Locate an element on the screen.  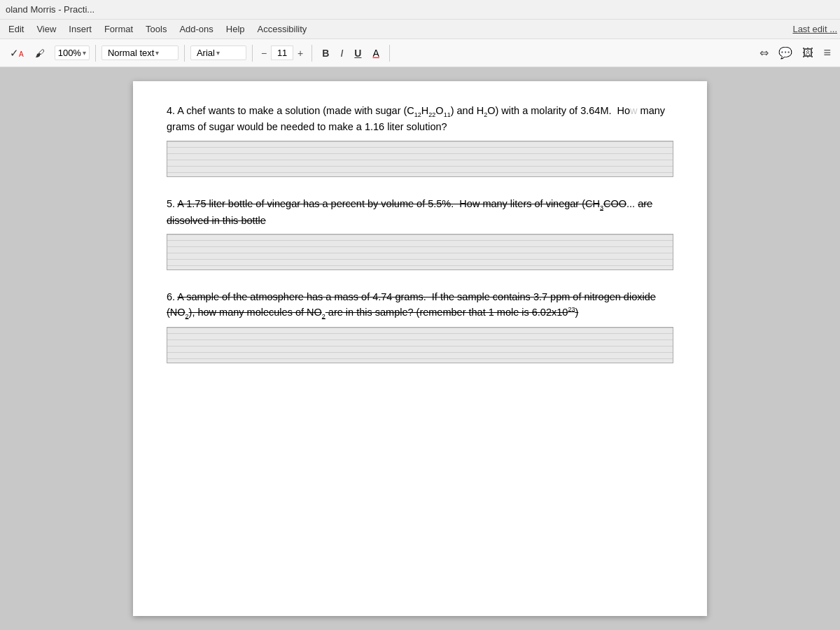
paint-format-icon: 🖌 is located at coordinates (40, 53).